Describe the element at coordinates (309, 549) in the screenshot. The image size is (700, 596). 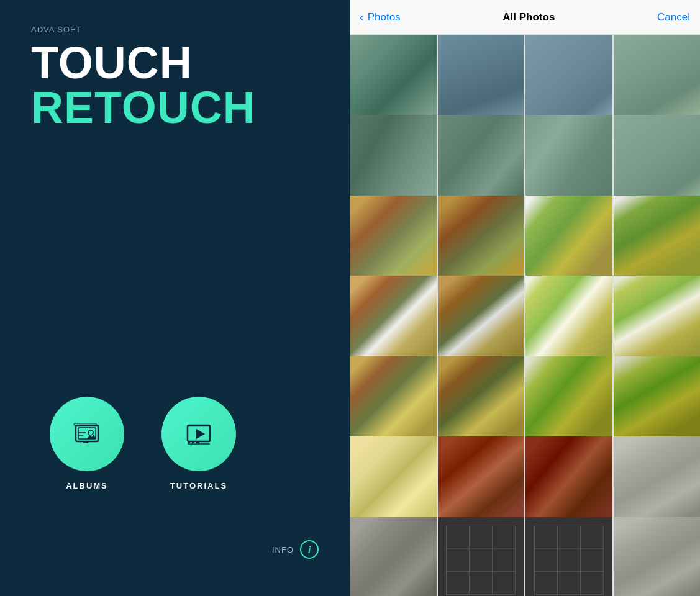
I see `info-button: i` at that location.